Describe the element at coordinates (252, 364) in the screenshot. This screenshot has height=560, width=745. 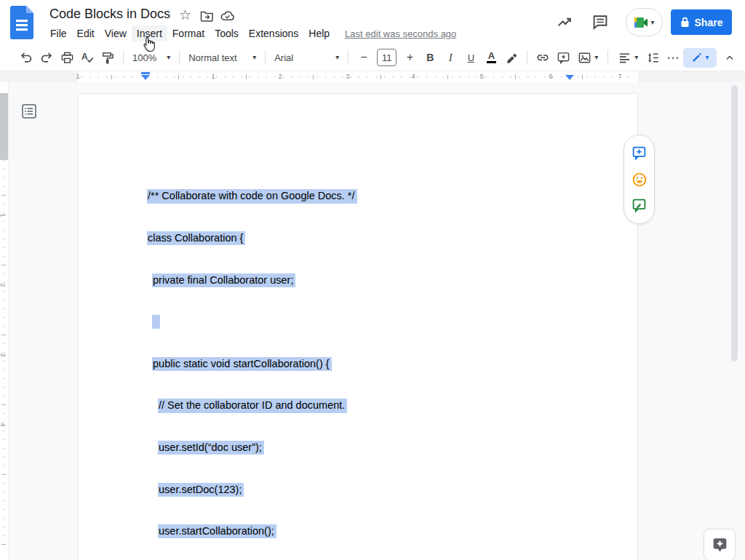
I see `code-line: public static void startCollaboration() …` at that location.